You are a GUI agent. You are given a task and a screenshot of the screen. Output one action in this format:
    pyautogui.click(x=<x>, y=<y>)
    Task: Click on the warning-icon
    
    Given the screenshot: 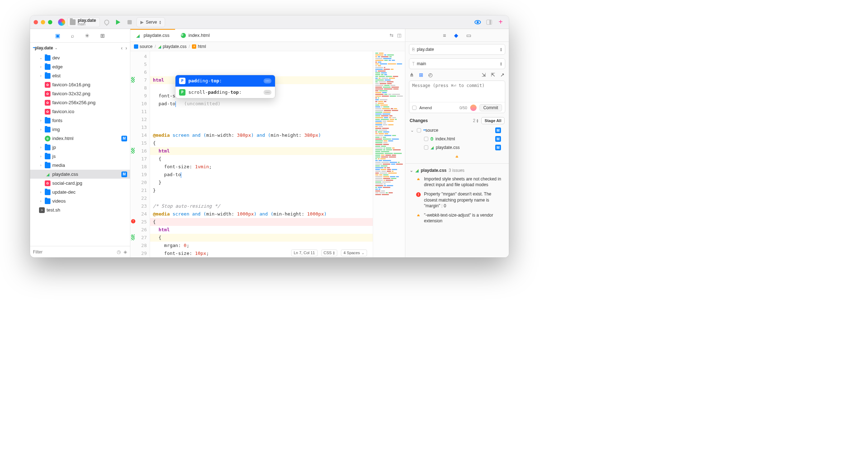 What is the action you would take?
    pyautogui.click(x=457, y=156)
    